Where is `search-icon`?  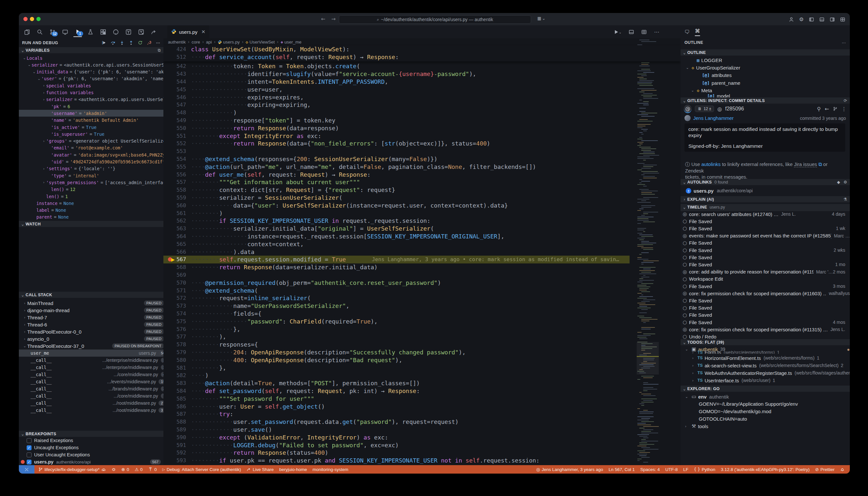
search-icon is located at coordinates (40, 32).